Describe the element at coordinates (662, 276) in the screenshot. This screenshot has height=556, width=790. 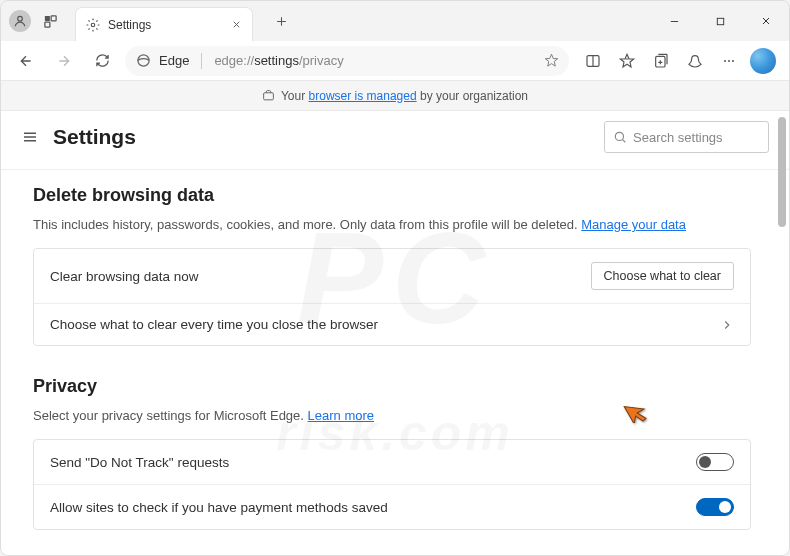
I see `choose-what-to-clear-button: Choose what to clear` at that location.